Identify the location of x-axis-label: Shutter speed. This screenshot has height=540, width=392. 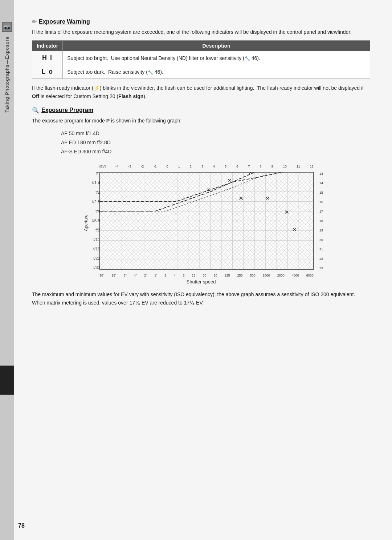
(201, 282).